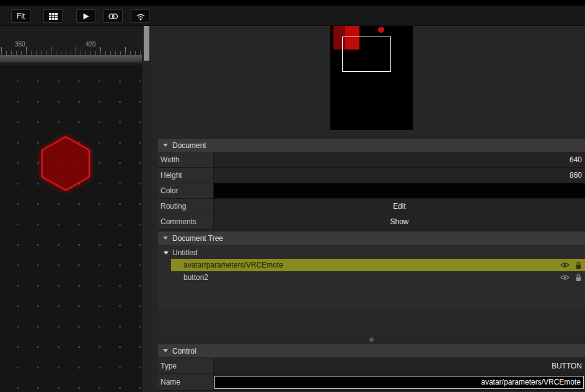 The width and height of the screenshot is (585, 392). I want to click on color-swatch, so click(399, 191).